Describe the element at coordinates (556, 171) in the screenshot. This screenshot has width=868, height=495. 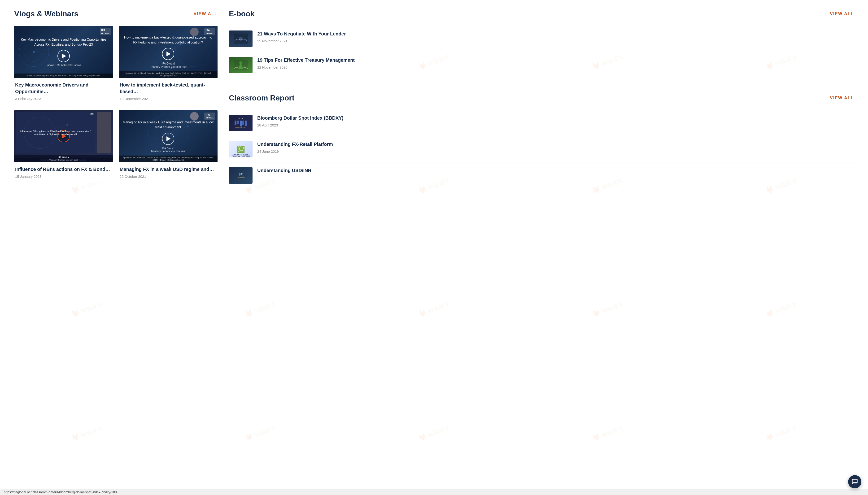
I see `classroom-item-title-3: Understanding USD/INR` at that location.